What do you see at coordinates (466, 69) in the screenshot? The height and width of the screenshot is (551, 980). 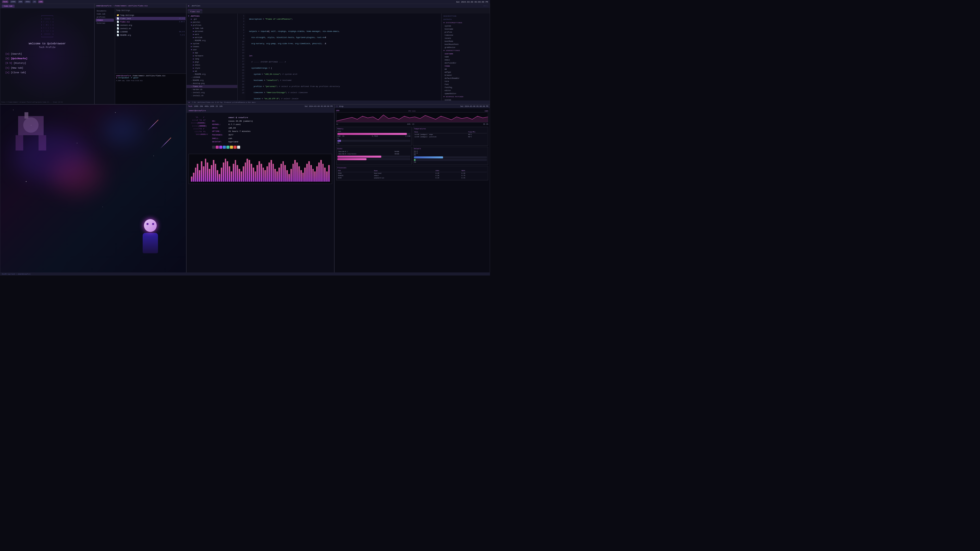 I see `rp-wm: wm` at bounding box center [466, 69].